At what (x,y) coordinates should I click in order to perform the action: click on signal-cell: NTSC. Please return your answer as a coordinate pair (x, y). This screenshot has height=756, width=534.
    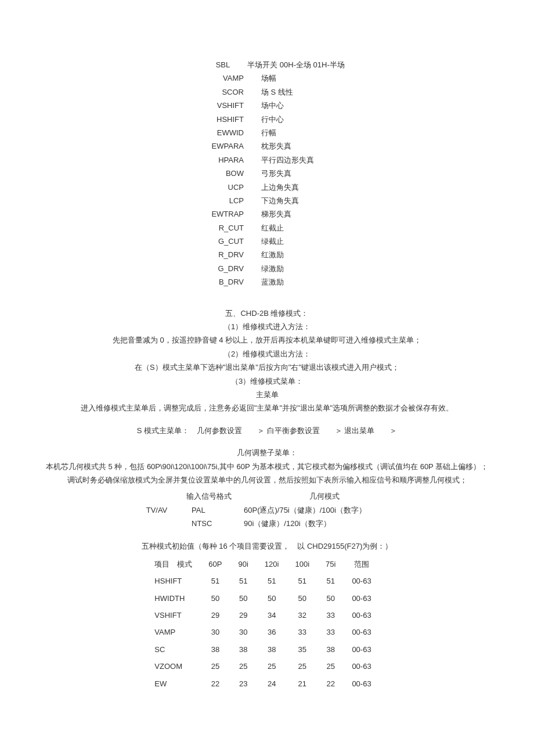
    Looking at the image, I should click on (209, 524).